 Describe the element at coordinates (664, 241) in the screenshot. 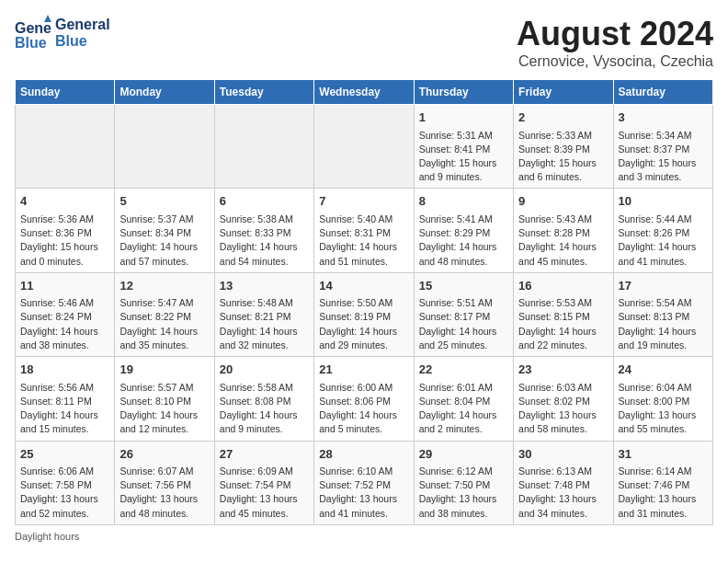

I see `day-info: Sunrise: 5:44 AMSunset: 8:26 PMDaylight:…` at that location.